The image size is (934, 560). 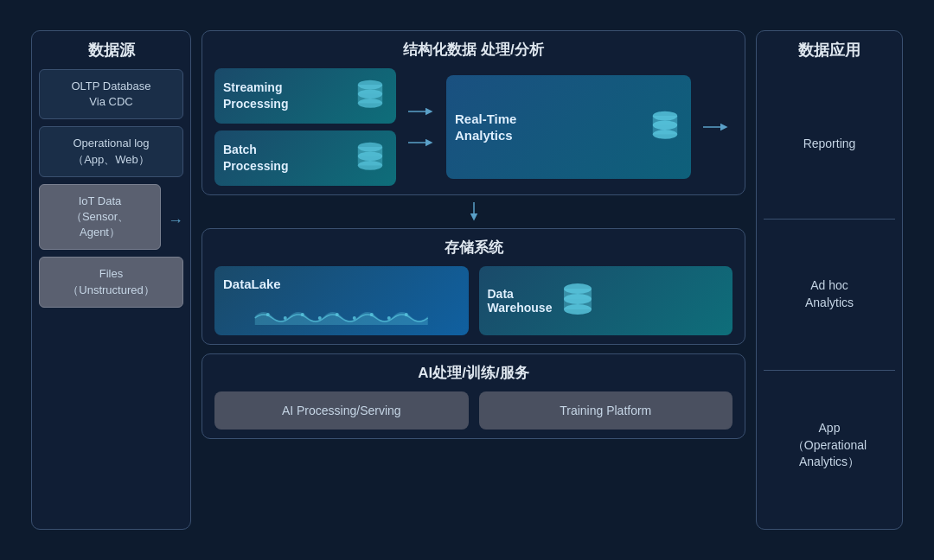 I want to click on batch-label: BatchProcessing, so click(x=284, y=158).